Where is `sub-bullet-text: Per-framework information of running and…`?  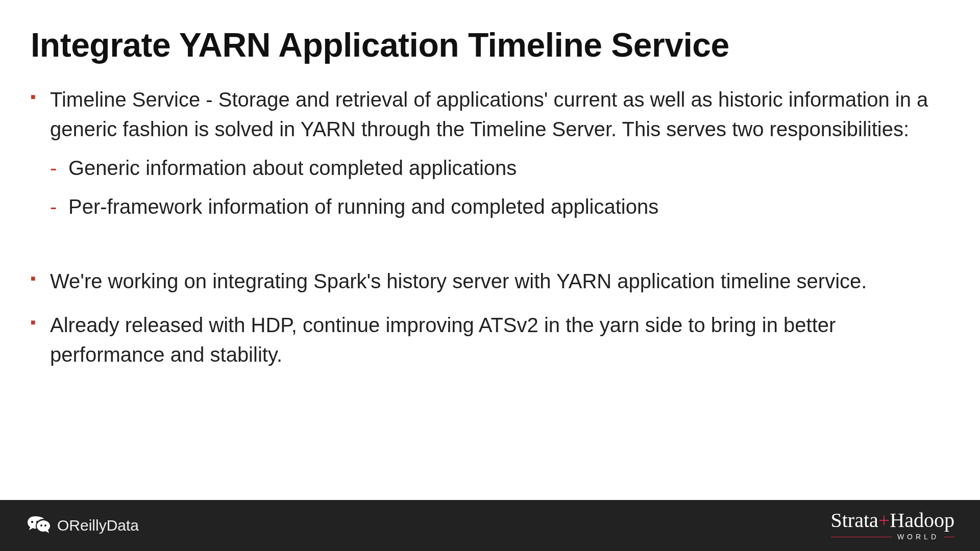
sub-bullet-text: Per-framework information of running and… is located at coordinates (363, 207).